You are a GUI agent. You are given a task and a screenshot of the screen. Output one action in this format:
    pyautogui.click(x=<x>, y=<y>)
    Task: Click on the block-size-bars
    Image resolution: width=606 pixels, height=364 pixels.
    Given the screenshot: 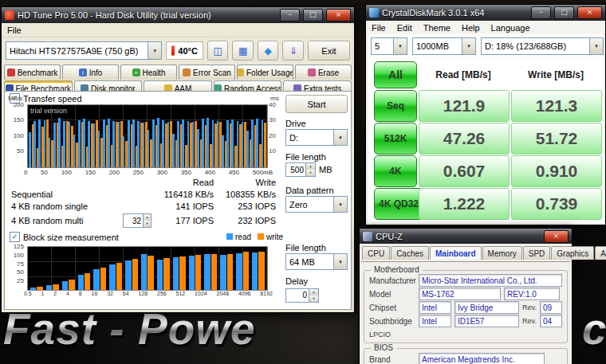 What is the action you would take?
    pyautogui.click(x=148, y=268)
    